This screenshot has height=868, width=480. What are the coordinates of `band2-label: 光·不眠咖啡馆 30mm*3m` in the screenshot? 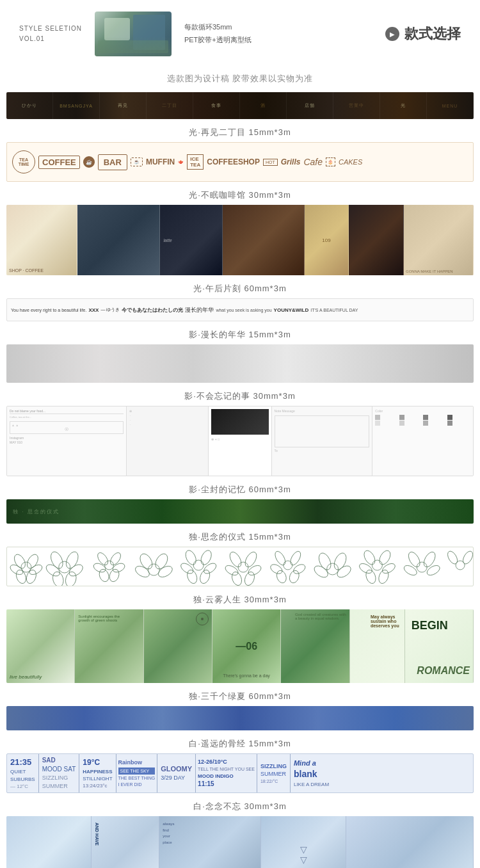 It's located at (240, 195).